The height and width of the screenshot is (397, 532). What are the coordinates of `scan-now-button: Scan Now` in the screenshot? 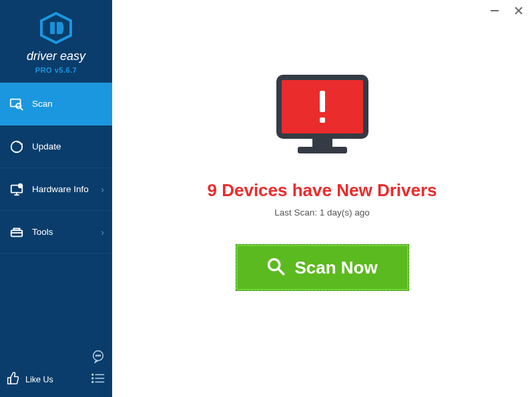 It's located at (322, 268).